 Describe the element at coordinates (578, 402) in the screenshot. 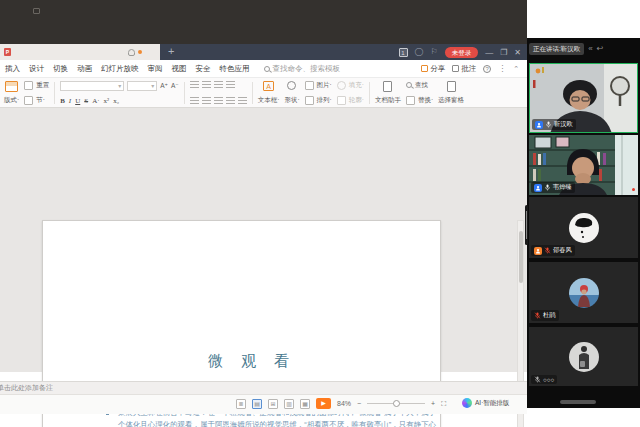

I see `participants-scroll-indicator` at that location.